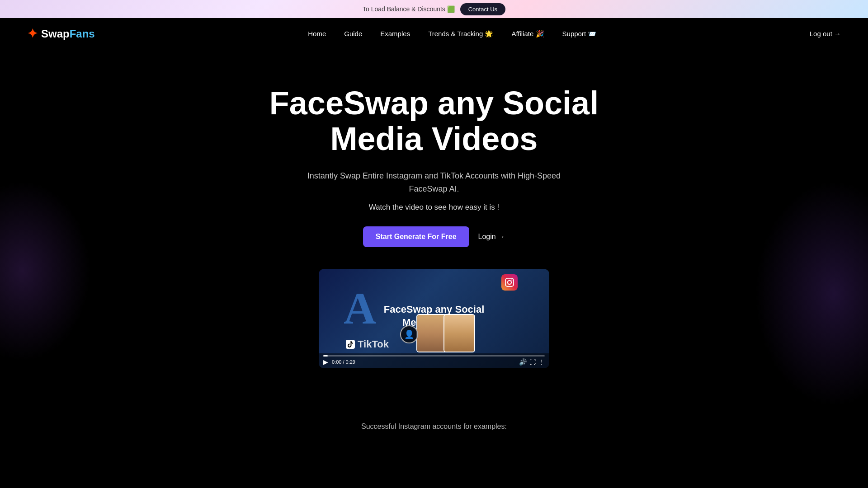 This screenshot has height=488, width=868. Describe the element at coordinates (434, 207) in the screenshot. I see `hero-watch-text: Watch the video to see how easy it is !` at that location.